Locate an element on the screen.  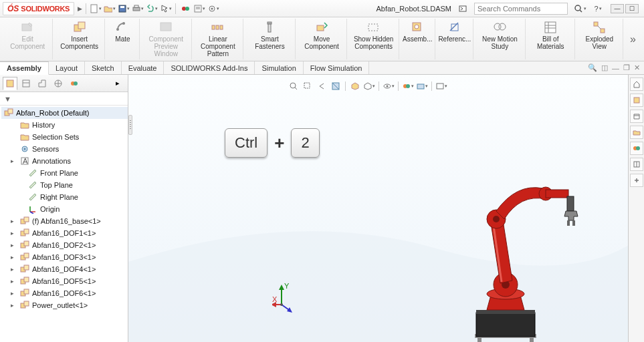
doc-search-icon: 🔍 is located at coordinates (593, 68).